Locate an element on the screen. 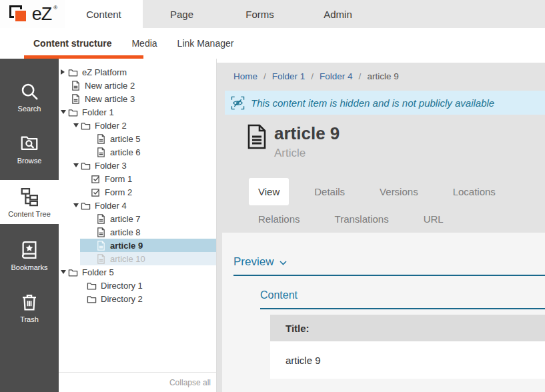 Image resolution: width=545 pixels, height=392 pixels. tab-label: Relations is located at coordinates (279, 219).